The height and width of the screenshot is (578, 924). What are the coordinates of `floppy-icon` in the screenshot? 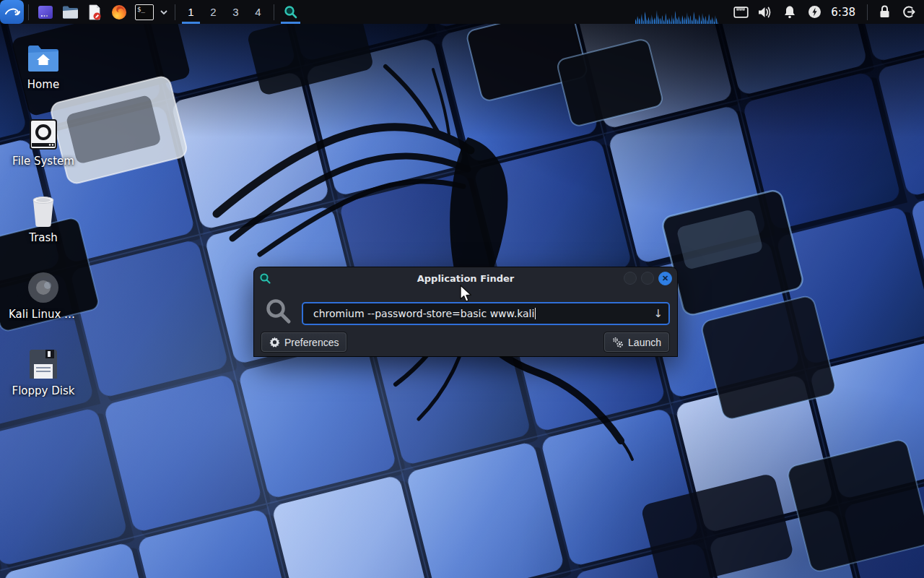 It's located at (43, 364).